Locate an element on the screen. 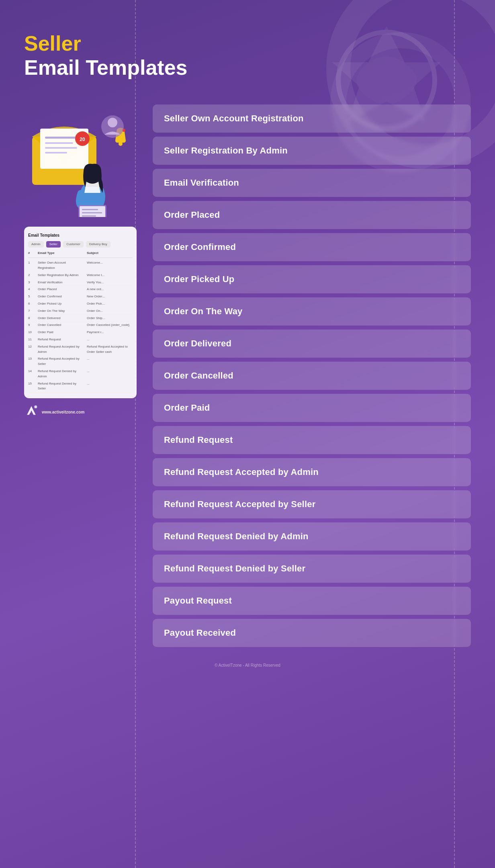  template-item-15: Refund Request Denied by Seller is located at coordinates (312, 569).